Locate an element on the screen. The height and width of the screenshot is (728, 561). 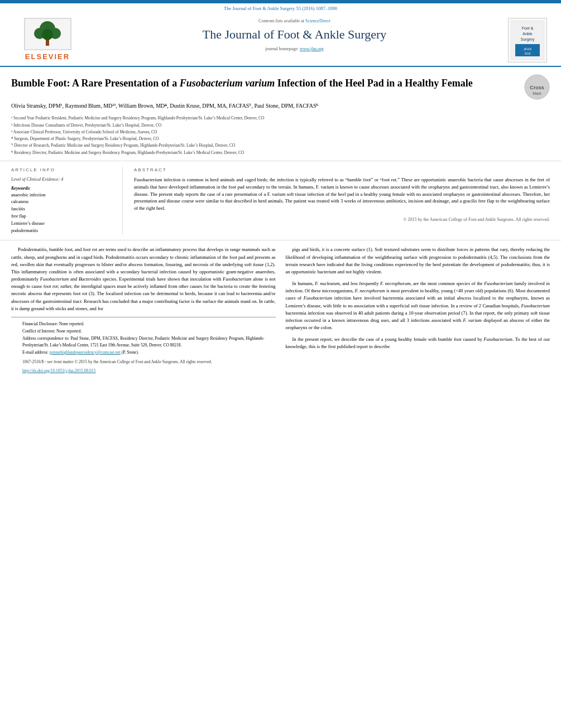
elsevier-brand: ELSEVIER is located at coordinates (47, 57).